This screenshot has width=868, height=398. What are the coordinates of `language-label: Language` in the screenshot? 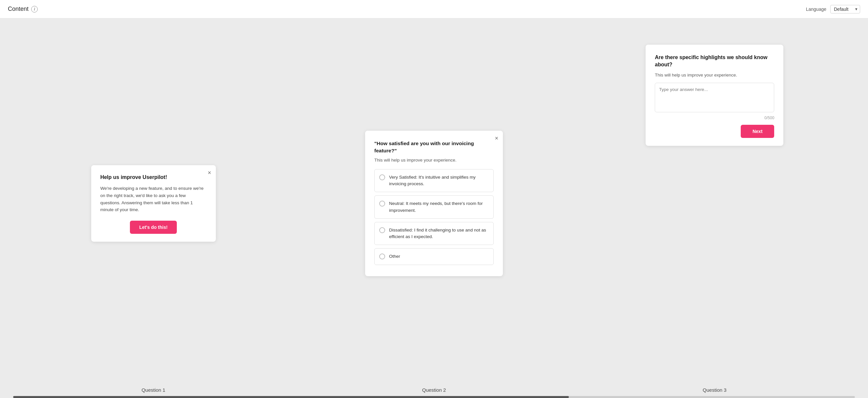 It's located at (816, 9).